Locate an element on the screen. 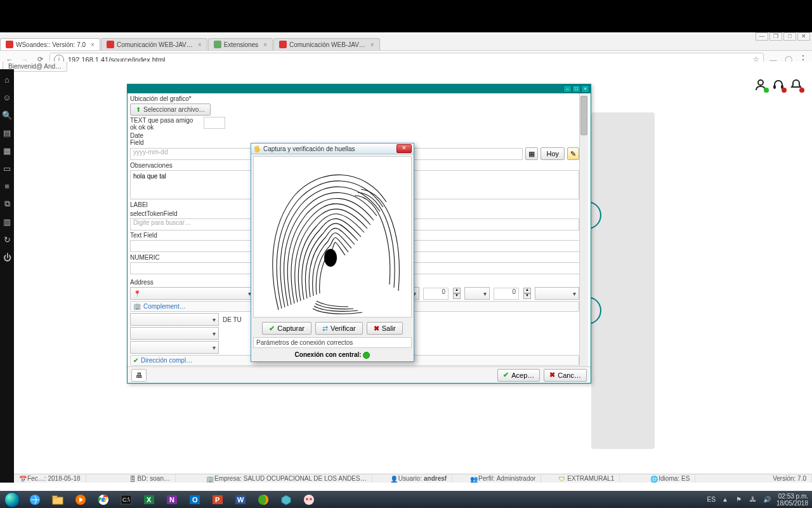 Image resolution: width=812 pixels, height=508 pixels. date-picker-icon: ▦ is located at coordinates (532, 154).